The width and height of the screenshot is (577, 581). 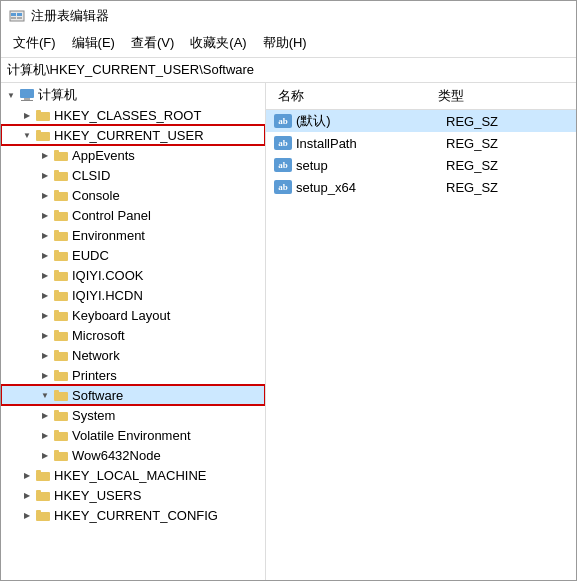 What do you see at coordinates (421, 121) in the screenshot?
I see `detail-row-0: ab(默认)REG_SZ` at bounding box center [421, 121].